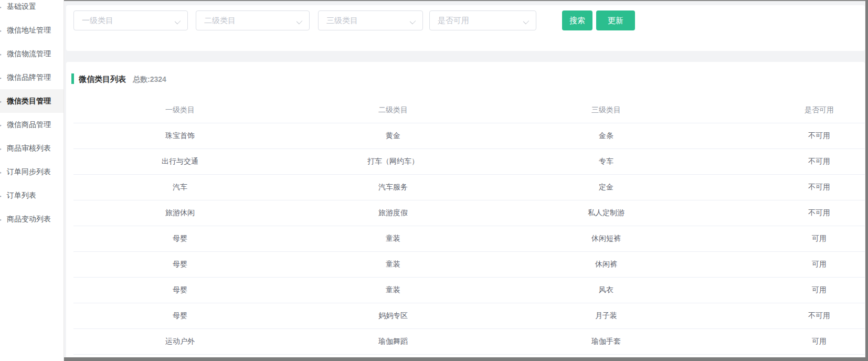 Image resolution: width=868 pixels, height=361 pixels. What do you see at coordinates (449, 21) in the screenshot?
I see `select-placeholder: 是否可用` at bounding box center [449, 21].